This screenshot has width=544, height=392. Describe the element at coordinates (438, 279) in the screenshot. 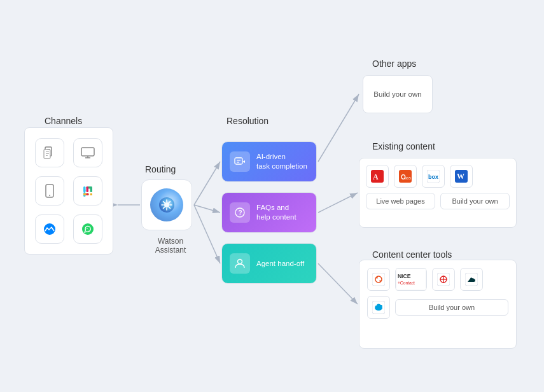

I see `tools-top-row: NICE +Contact` at that location.